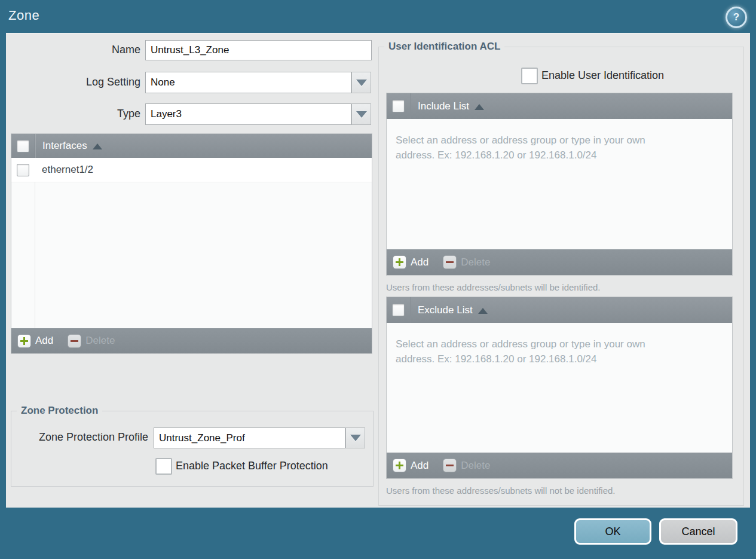 The image size is (756, 559). I want to click on enable-user-identification-label: Enable User Identification, so click(602, 75).